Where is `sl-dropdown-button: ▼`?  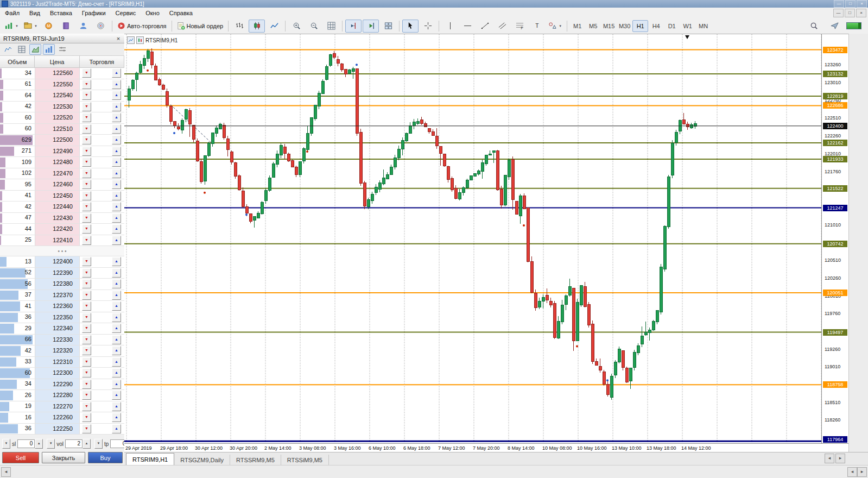
sl-dropdown-button: ▼ is located at coordinates (7, 444).